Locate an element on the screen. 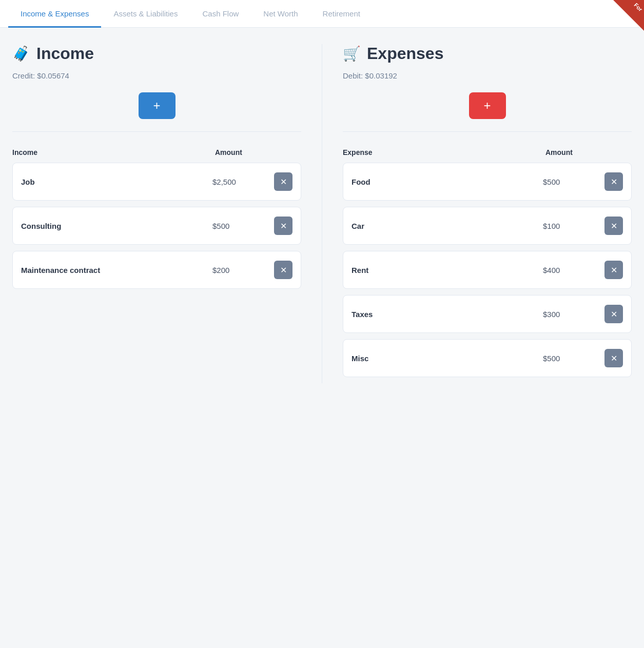 Image resolution: width=644 pixels, height=648 pixels. income-table-header: Income Amount is located at coordinates (157, 153).